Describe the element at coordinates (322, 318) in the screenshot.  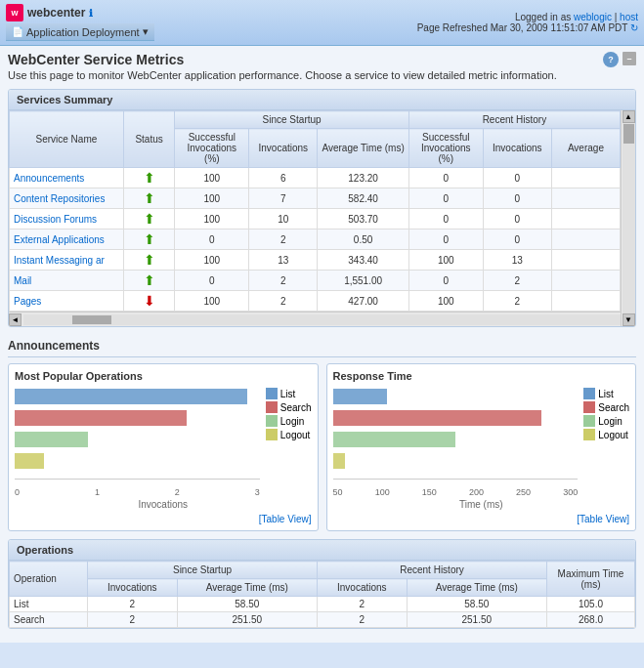
I see `horizontal-scrollbar: ◄ ►` at that location.